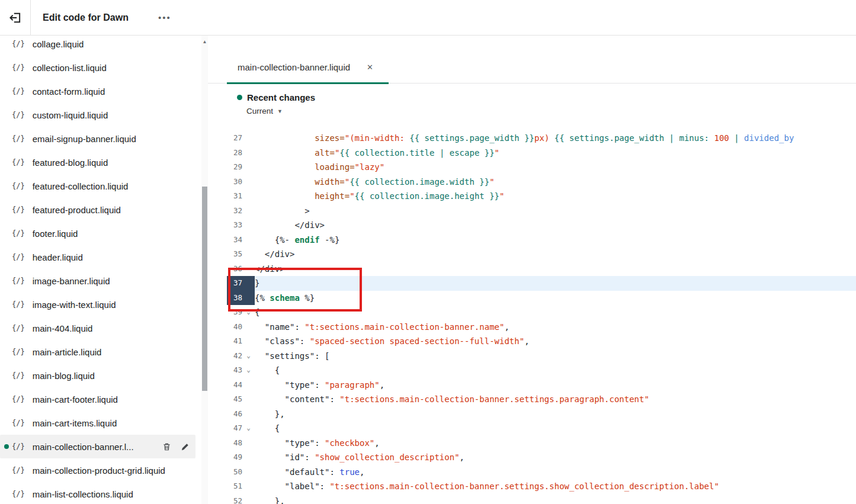  What do you see at coordinates (541, 473) in the screenshot?
I see `code-line: 50 "default": true,` at bounding box center [541, 473].